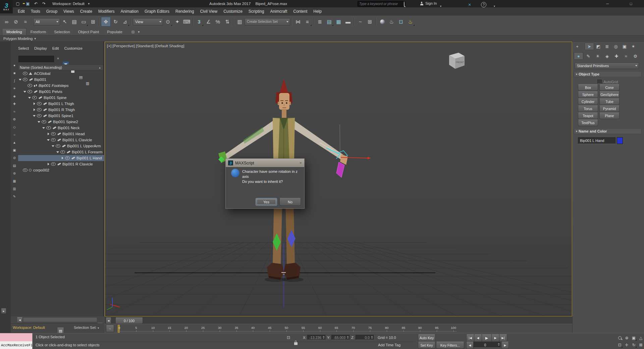 The width and height of the screenshot is (644, 349). I want to click on tab-selection: Selection, so click(62, 32).